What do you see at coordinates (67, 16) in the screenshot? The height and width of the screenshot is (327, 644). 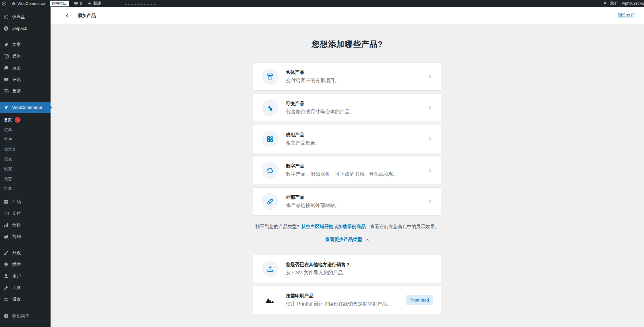 I see `back-button` at bounding box center [67, 16].